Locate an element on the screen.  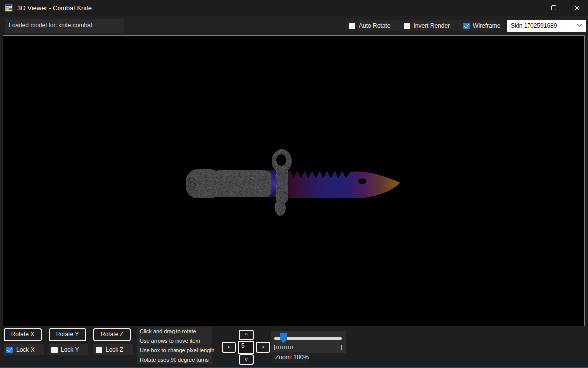
skin-dropdown-value: Skin 1702591689 is located at coordinates (533, 26).